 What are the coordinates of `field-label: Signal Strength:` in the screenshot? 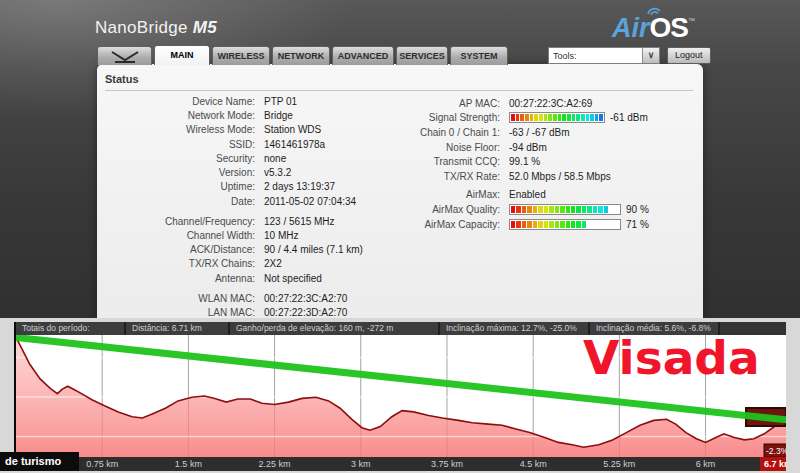 It's located at (452, 118).